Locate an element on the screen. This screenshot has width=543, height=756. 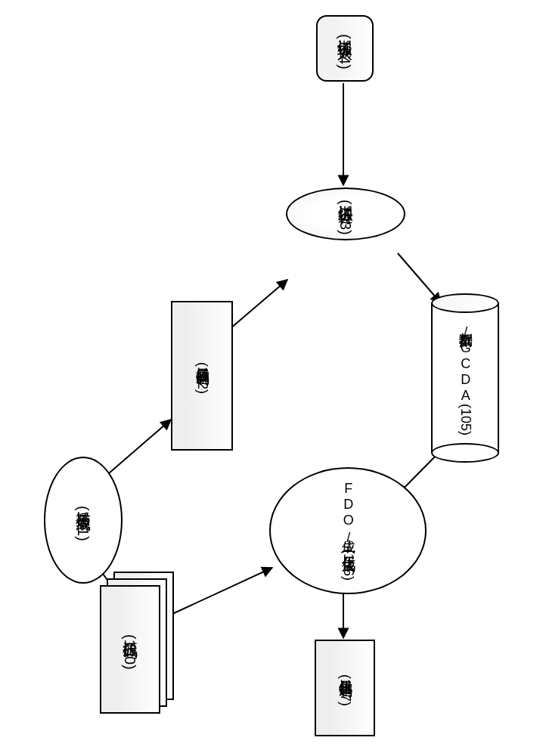
node-instrumented-binary: 插装二进制码(102) is located at coordinates (202, 376).